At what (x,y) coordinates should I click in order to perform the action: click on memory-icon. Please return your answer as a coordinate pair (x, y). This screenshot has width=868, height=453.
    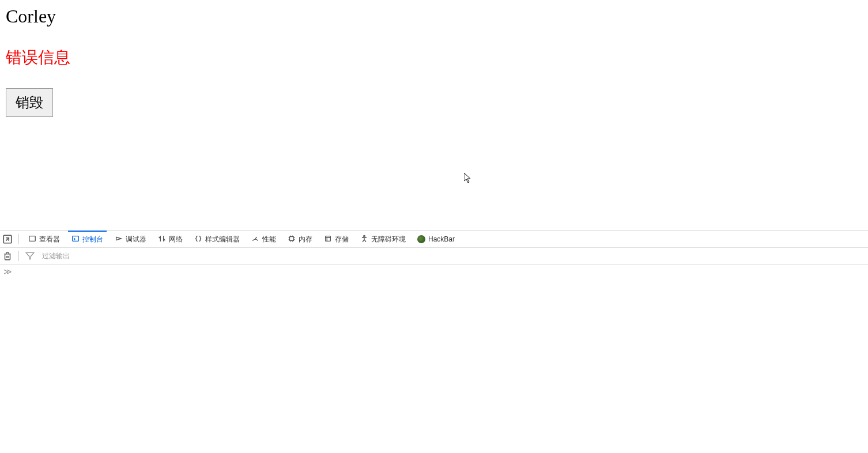
    Looking at the image, I should click on (292, 240).